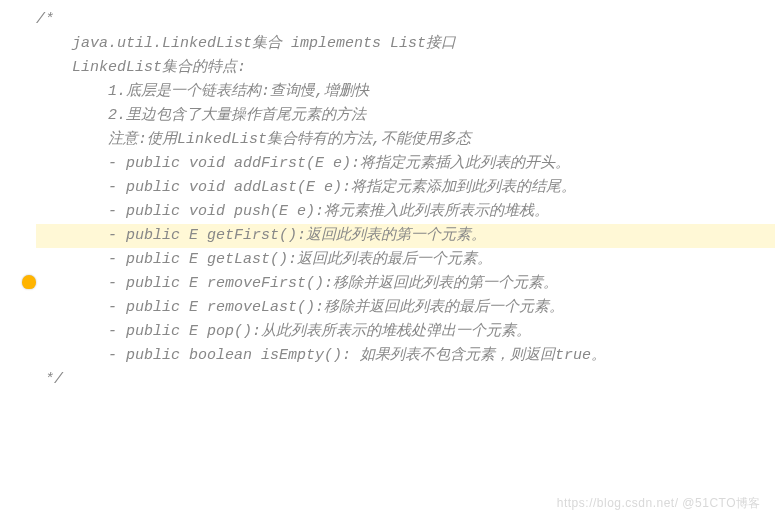 The height and width of the screenshot is (518, 775). Describe the element at coordinates (406, 92) in the screenshot. I see `doc-line: 1.底层是一个链表结构:查询慢,增删快` at that location.